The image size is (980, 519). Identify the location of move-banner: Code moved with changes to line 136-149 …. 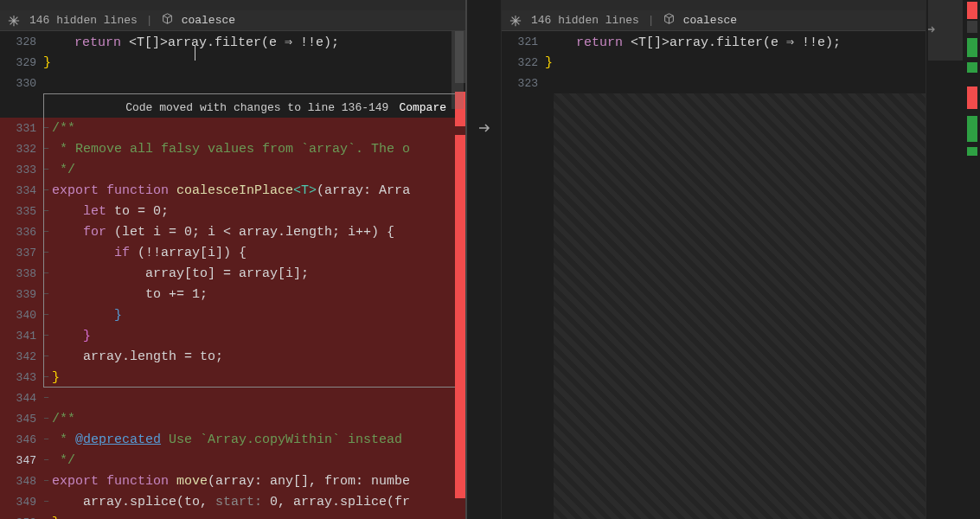
(285, 107).